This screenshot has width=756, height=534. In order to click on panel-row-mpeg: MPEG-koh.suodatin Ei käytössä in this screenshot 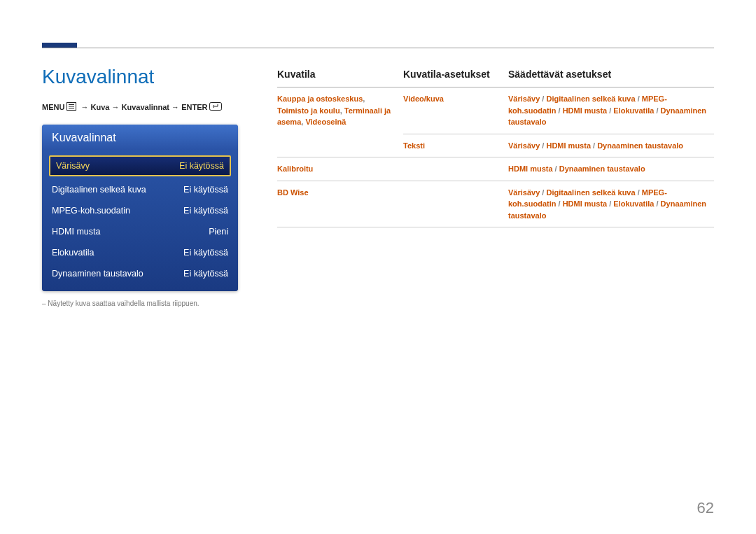, I will do `click(140, 211)`.